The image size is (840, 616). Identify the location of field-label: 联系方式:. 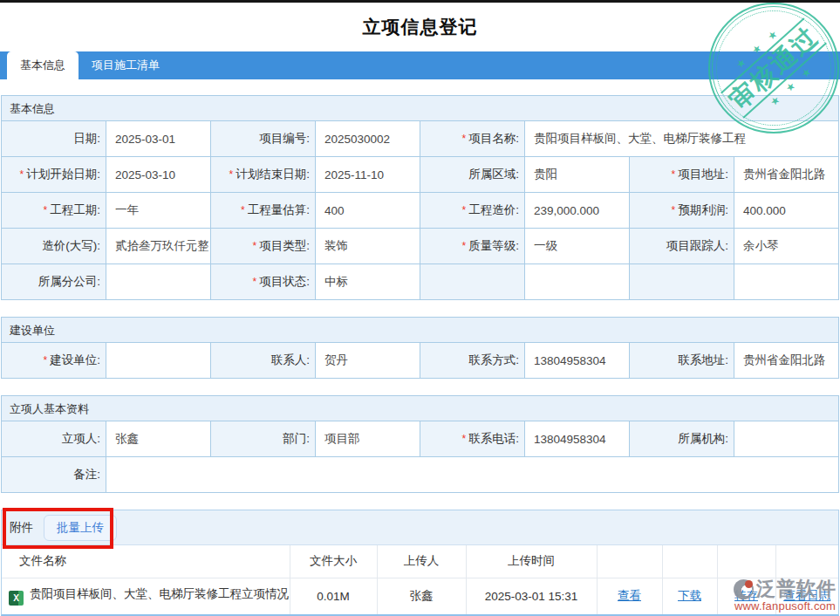
(473, 361).